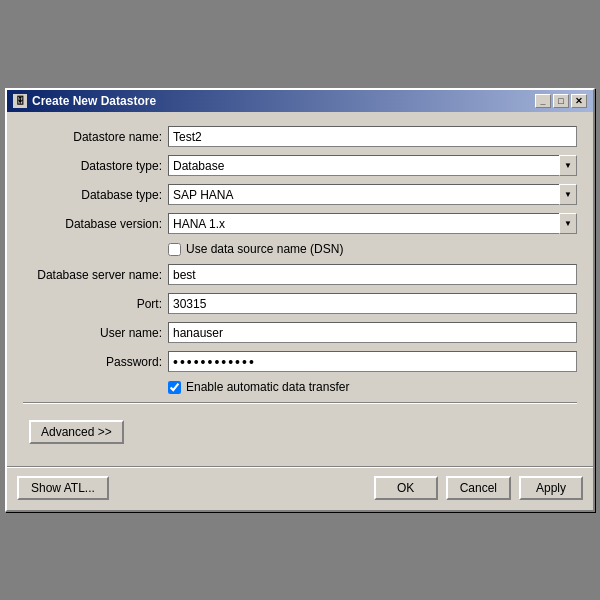  I want to click on database-version-label: Database version:, so click(96, 224).